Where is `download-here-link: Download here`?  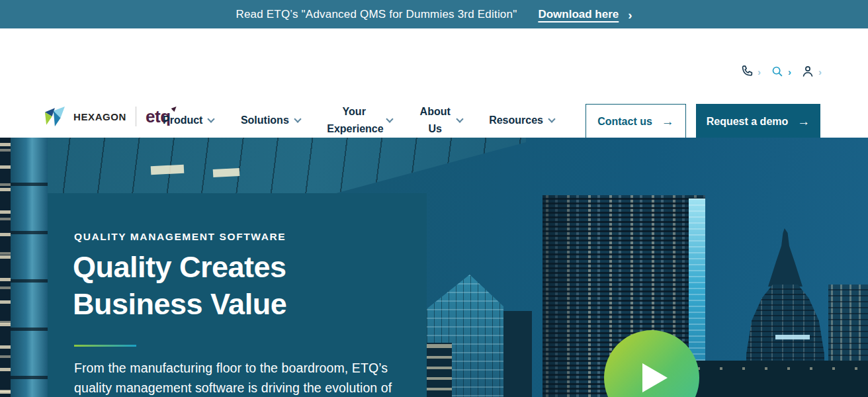 download-here-link: Download here is located at coordinates (578, 15).